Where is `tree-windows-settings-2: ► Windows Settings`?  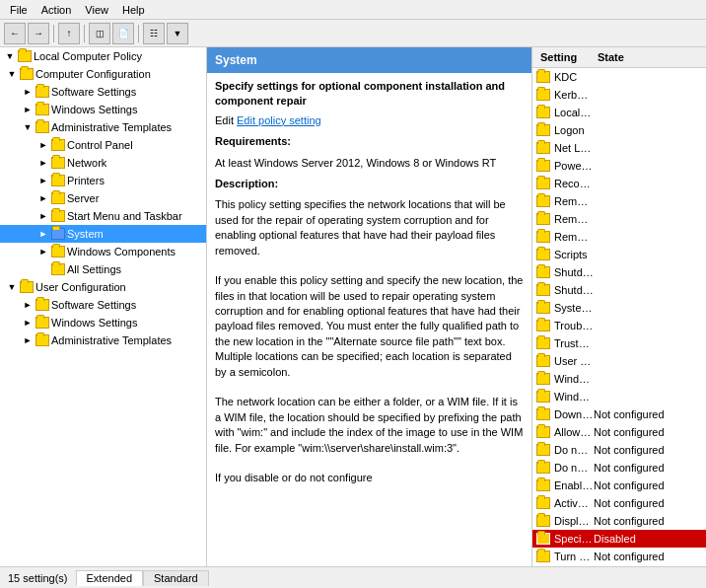
tree-windows-settings-2: ► Windows Settings is located at coordinates (103, 323).